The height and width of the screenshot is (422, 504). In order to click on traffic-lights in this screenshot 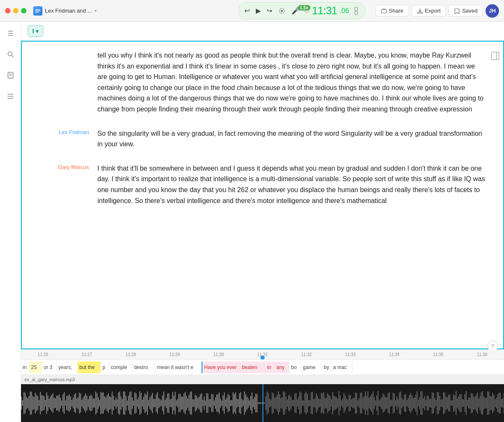, I will do `click(16, 11)`.